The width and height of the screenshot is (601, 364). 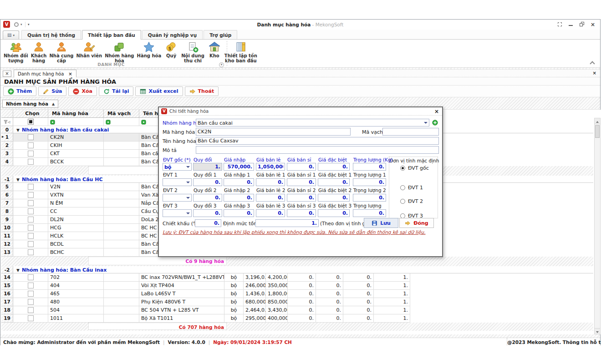 I want to click on column-header-2: Mã hàng hóa, so click(x=76, y=114).